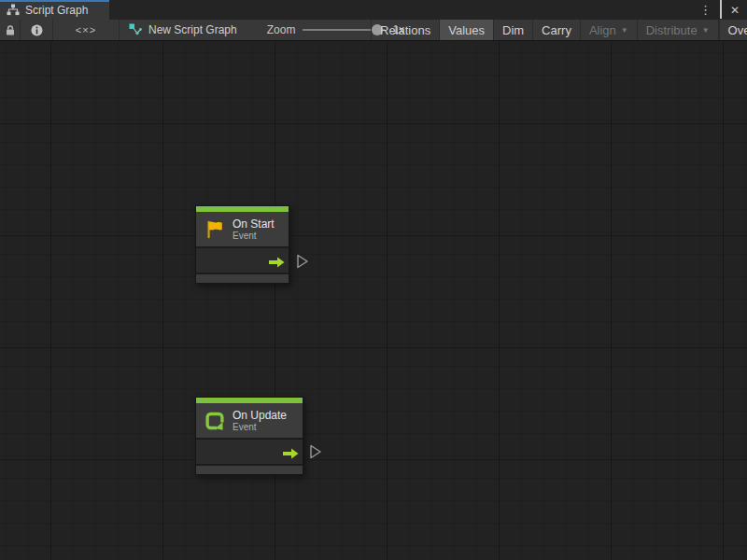 The width and height of the screenshot is (747, 560). I want to click on tab-title: Script Graph, so click(56, 9).